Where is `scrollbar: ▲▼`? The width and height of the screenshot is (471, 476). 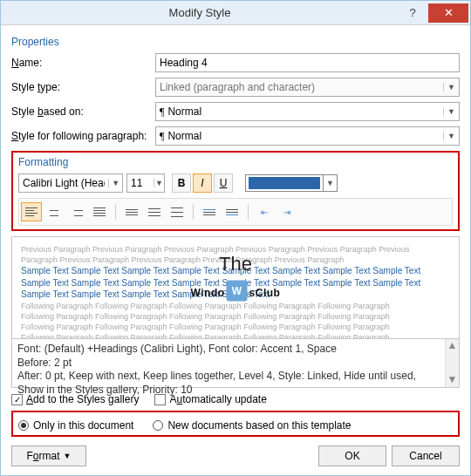 scrollbar: ▲▼ is located at coordinates (452, 363).